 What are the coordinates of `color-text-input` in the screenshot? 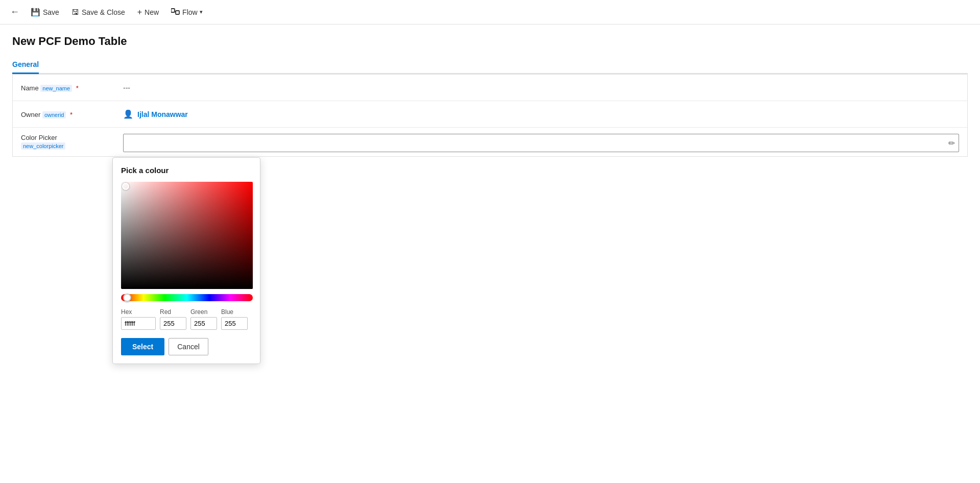 It's located at (541, 143).